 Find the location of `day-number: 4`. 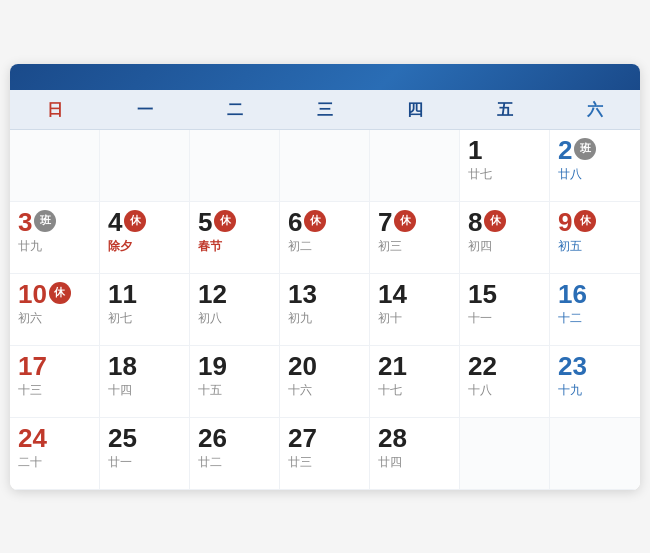

day-number: 4 is located at coordinates (115, 222).